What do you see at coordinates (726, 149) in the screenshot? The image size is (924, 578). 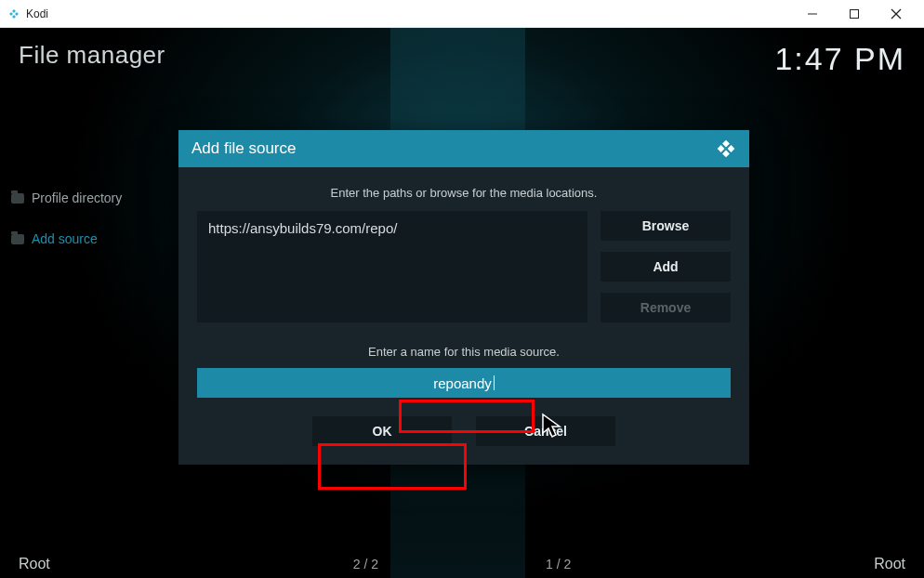 I see `kodi-logo-icon` at bounding box center [726, 149].